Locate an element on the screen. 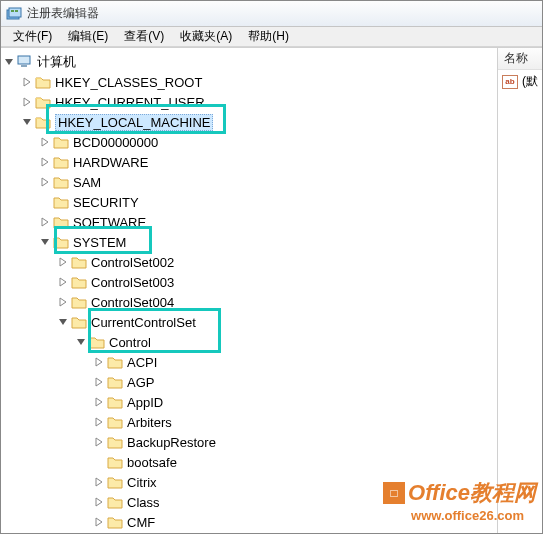 This screenshot has height=534, width=543. tree-node-hkcr: HKEY_CLASSES_ROOT is located at coordinates (259, 82).